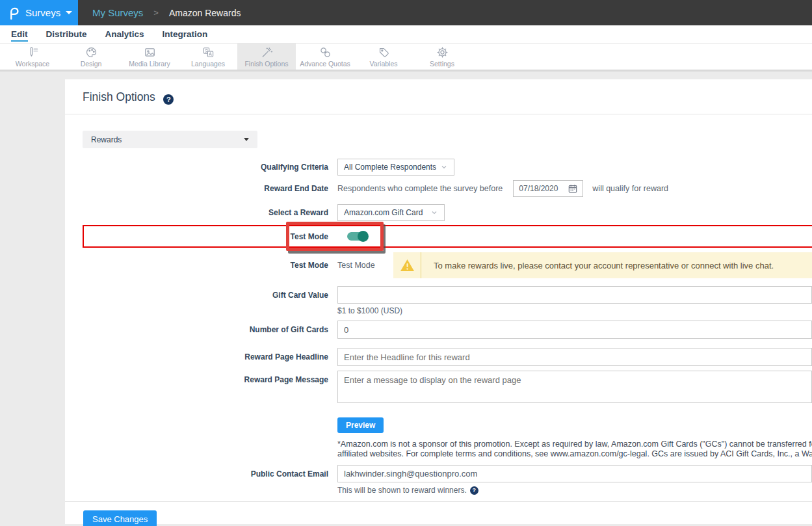  I want to click on gear-icon, so click(442, 52).